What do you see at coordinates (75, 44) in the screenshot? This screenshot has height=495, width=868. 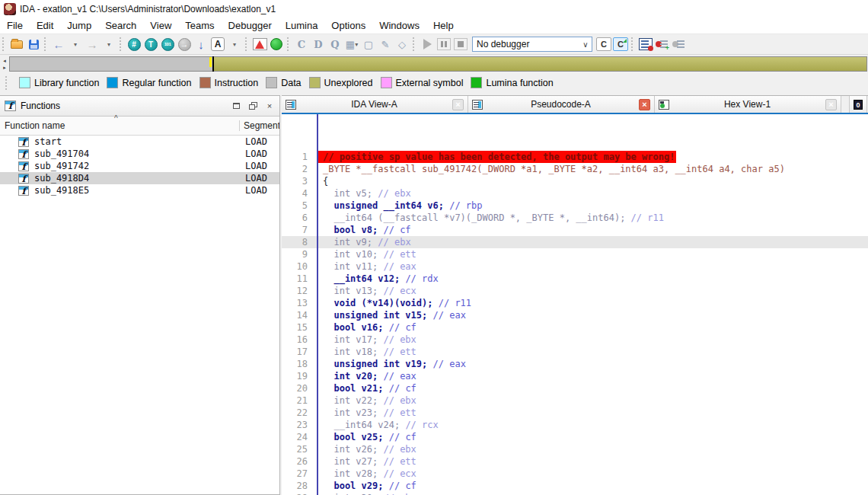 I see `back-history-dropdown: ▾` at bounding box center [75, 44].